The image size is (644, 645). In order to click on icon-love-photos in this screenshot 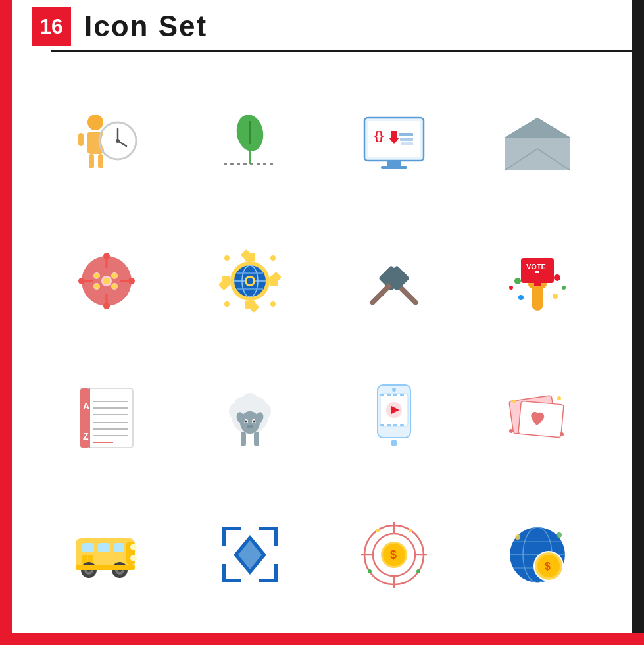, I will do `click(537, 418)`.